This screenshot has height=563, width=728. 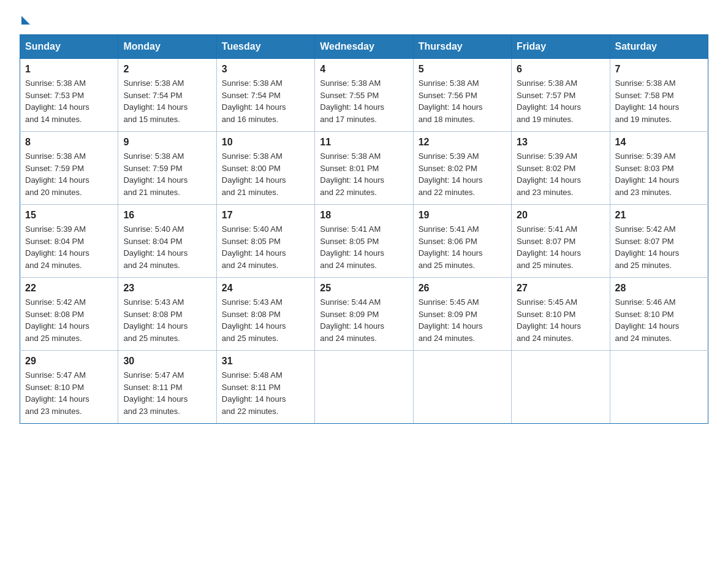 What do you see at coordinates (58, 101) in the screenshot?
I see `day-info: Sunrise: 5:38 AMSunset: 7:53 PMDaylight:…` at bounding box center [58, 101].